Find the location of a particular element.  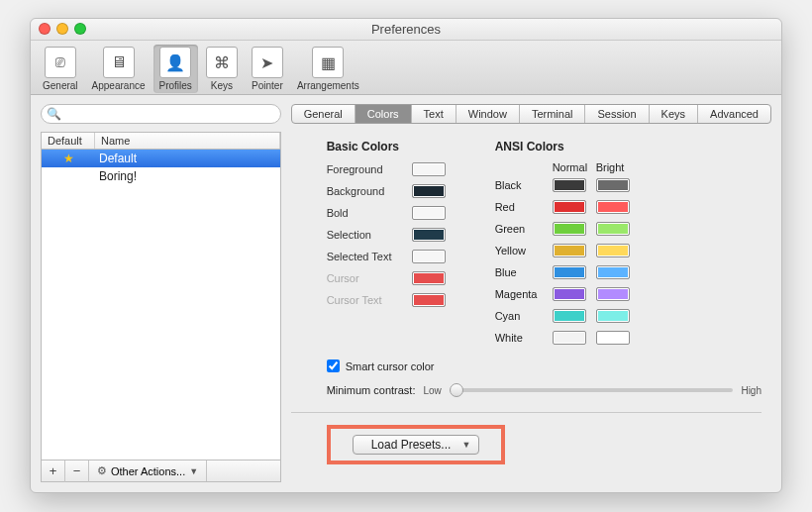

color-row: Cursor is located at coordinates (386, 278).